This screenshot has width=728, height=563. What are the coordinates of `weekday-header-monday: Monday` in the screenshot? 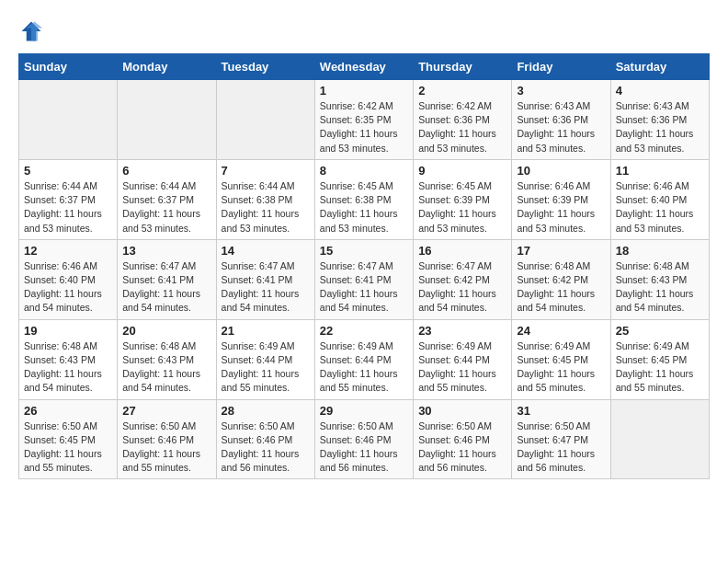 It's located at (167, 67).